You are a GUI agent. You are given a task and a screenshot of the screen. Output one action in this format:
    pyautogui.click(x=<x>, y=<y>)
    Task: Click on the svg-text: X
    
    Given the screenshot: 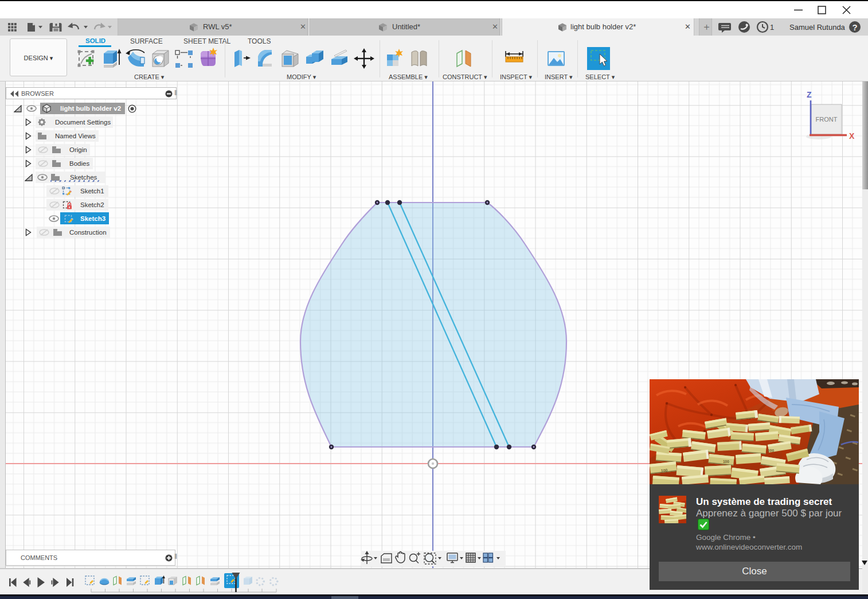 What is the action you would take?
    pyautogui.click(x=852, y=136)
    